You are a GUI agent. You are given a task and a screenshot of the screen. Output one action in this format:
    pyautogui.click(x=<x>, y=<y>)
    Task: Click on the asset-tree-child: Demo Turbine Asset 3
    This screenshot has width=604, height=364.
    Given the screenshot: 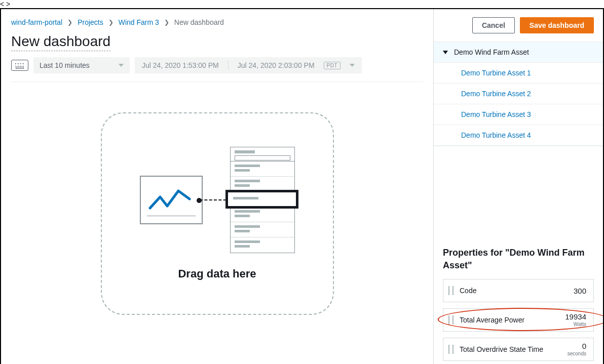 What is the action you would take?
    pyautogui.click(x=518, y=114)
    